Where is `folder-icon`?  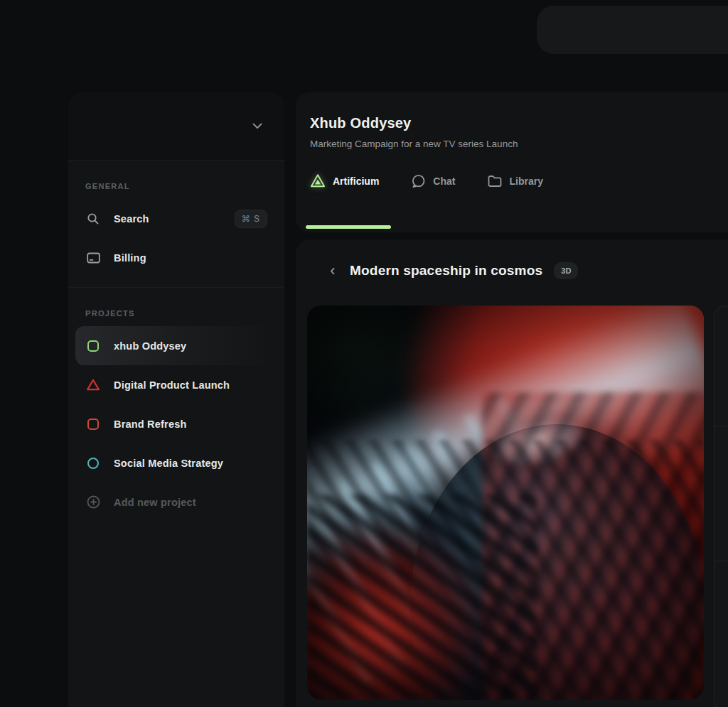 folder-icon is located at coordinates (495, 181).